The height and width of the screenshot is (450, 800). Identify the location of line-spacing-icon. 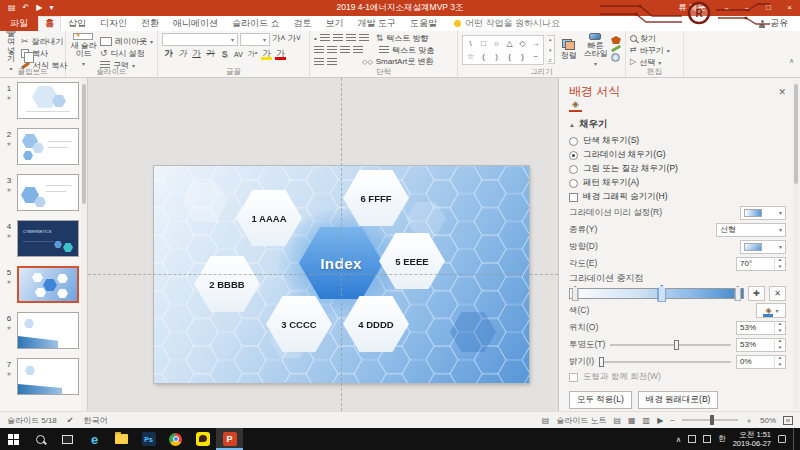
(319, 62).